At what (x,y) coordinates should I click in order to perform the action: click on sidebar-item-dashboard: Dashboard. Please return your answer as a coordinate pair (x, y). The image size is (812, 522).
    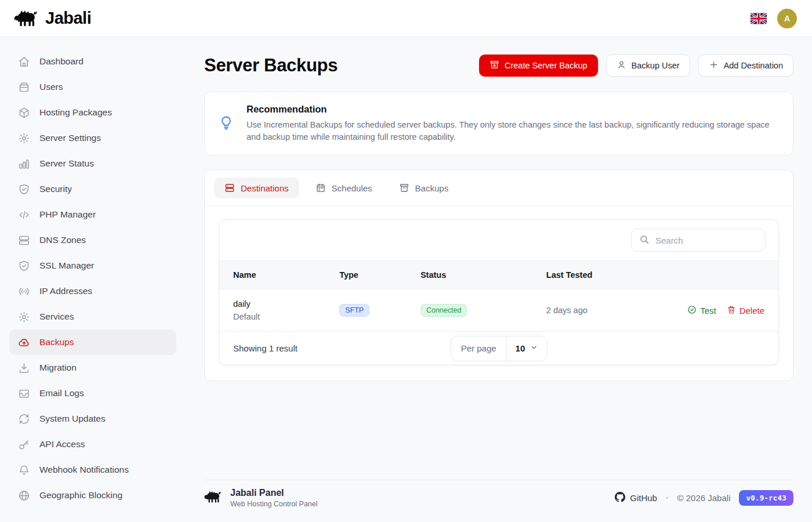
    Looking at the image, I should click on (93, 61).